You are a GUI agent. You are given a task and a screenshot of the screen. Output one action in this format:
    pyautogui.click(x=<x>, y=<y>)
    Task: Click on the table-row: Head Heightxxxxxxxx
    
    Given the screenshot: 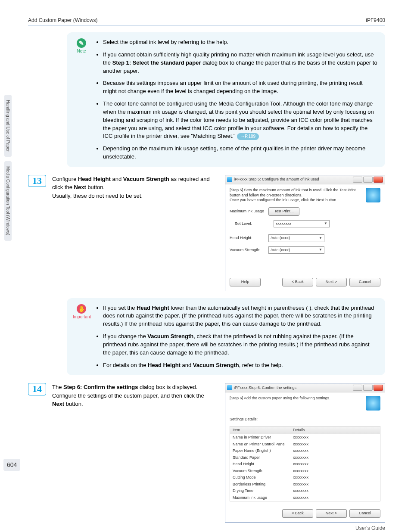 What is the action you would take?
    pyautogui.click(x=305, y=464)
    